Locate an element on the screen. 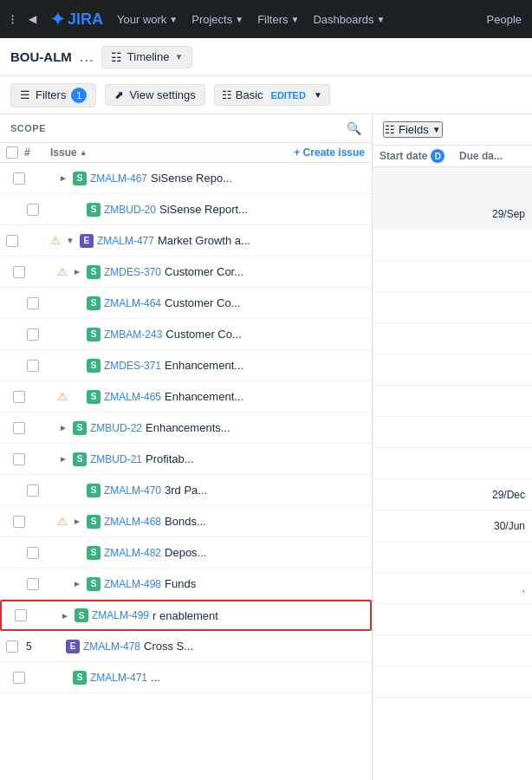 The width and height of the screenshot is (532, 780). issue-key: ZMALM-478 is located at coordinates (112, 647).